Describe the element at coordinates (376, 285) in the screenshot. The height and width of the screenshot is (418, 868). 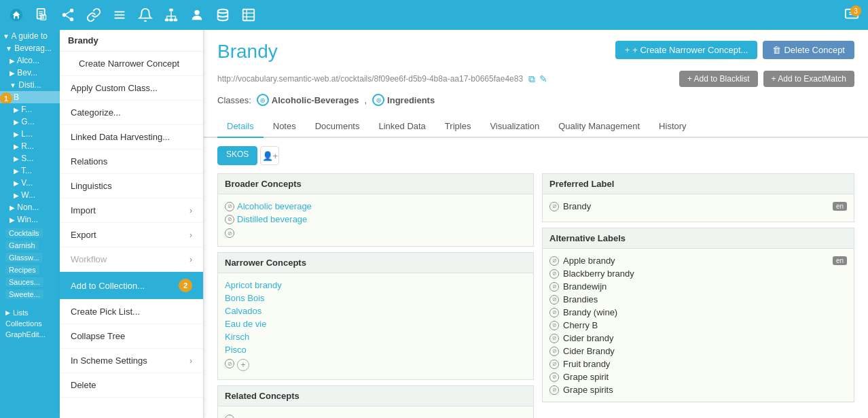
I see `narrower-apricot: Apricot brandy` at that location.